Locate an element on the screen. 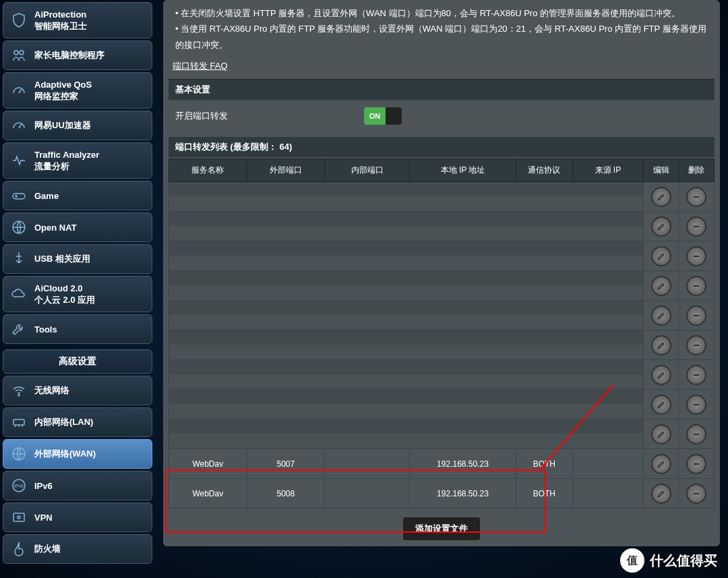  sidebar-item-3: 网易UU加速器 is located at coordinates (78, 125).